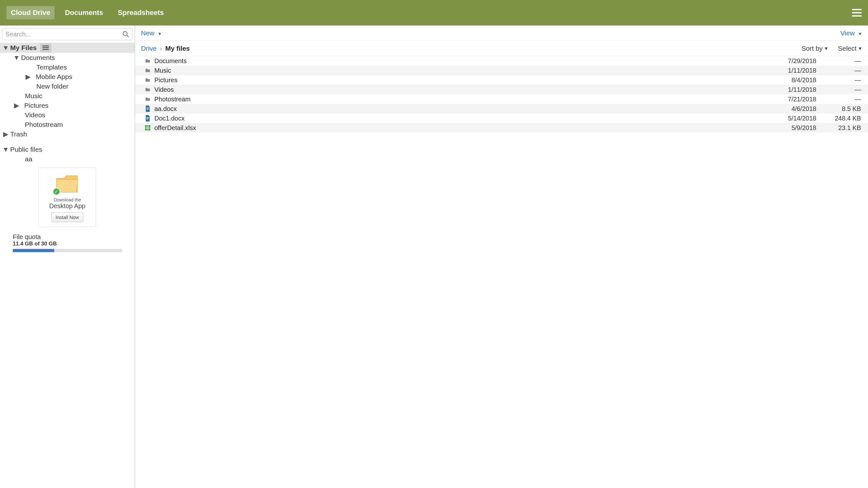 This screenshot has height=488, width=868. I want to click on tree-label: Templates, so click(51, 67).